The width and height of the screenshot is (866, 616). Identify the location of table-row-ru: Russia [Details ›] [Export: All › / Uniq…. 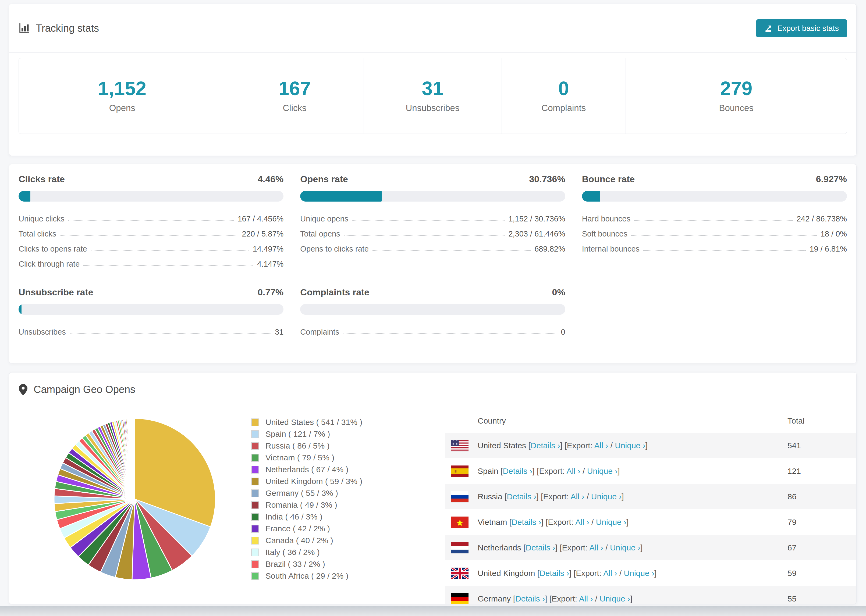
(651, 497).